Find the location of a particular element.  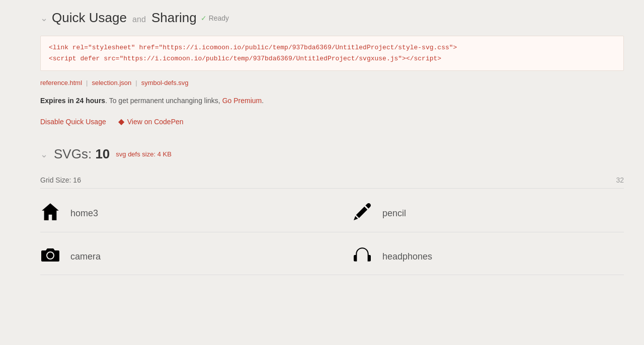

code-line-1: <link rel="stylesheet" href="https://i.i… is located at coordinates (332, 48).